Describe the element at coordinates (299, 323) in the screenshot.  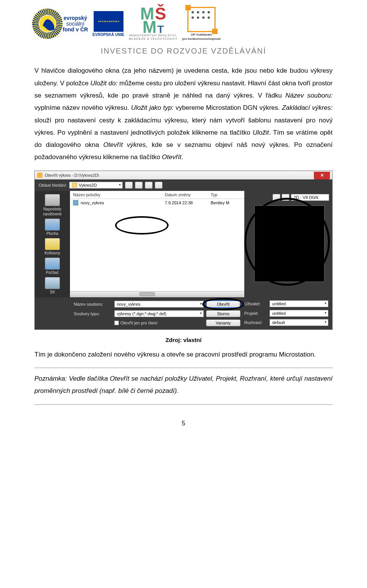
I see `interface-combo: default` at that location.